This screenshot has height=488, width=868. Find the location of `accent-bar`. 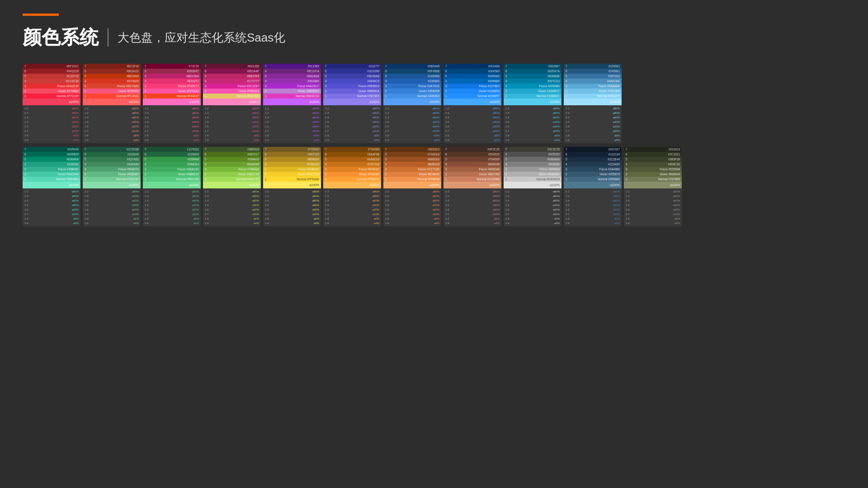

accent-bar is located at coordinates (41, 14).